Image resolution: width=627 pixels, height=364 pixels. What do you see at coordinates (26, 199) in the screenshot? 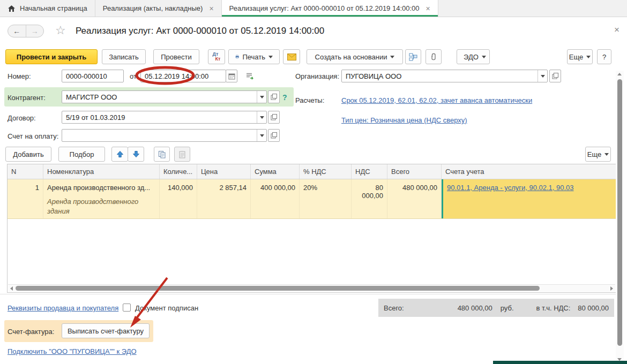
I see `cell-n: 1` at bounding box center [26, 199].